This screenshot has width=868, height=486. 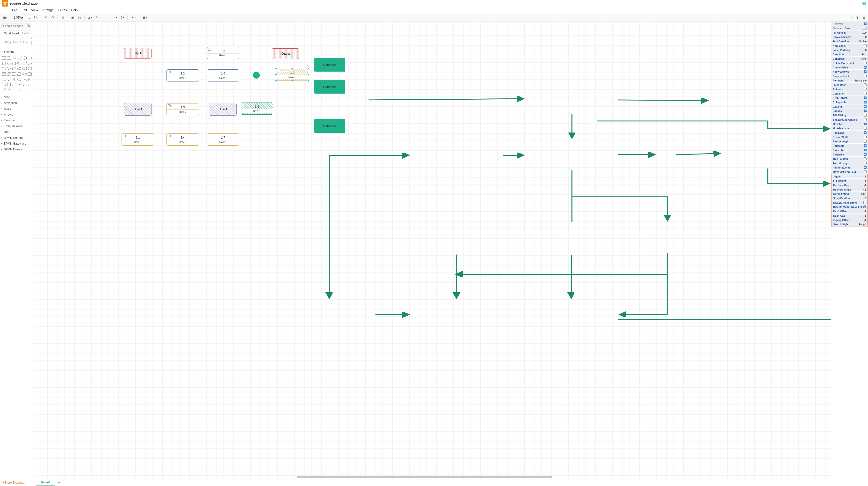 I want to click on to-back-icon: ▢, so click(x=80, y=18).